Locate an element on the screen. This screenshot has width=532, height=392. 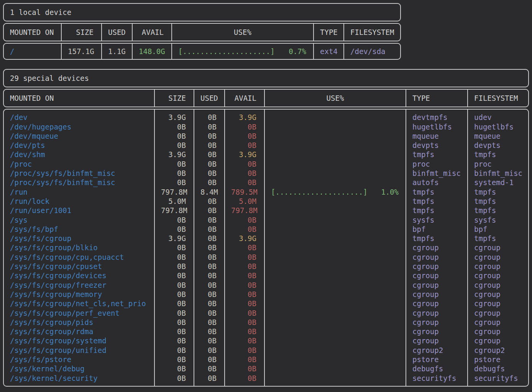
type-cell: debugfs is located at coordinates (437, 369).